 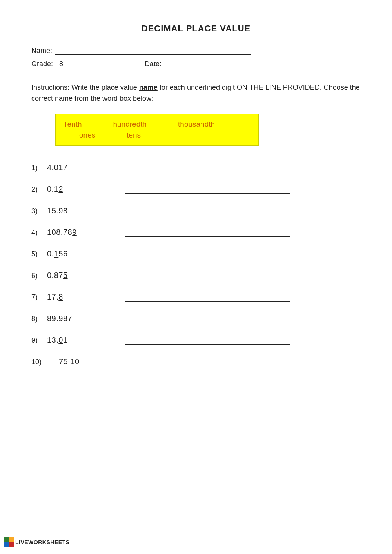 I want to click on problem-row: 4) 108.789, so click(x=196, y=232).